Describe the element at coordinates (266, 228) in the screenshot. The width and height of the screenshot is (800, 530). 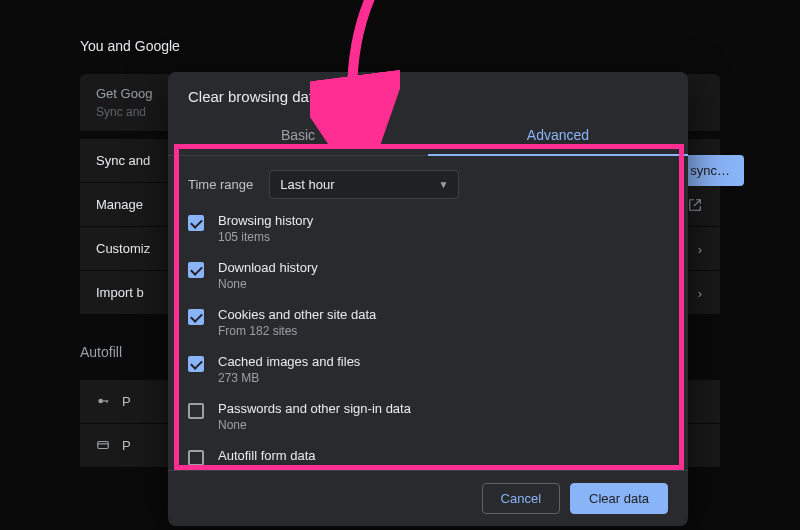
I see `check-text: Browsing history105 items` at that location.